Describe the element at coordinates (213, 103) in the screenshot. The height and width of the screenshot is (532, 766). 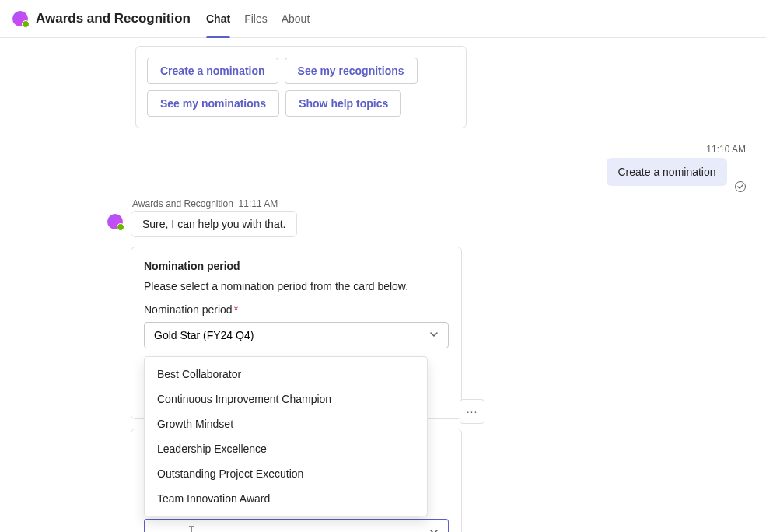
I see `see-nominations-button: See my nominations` at that location.